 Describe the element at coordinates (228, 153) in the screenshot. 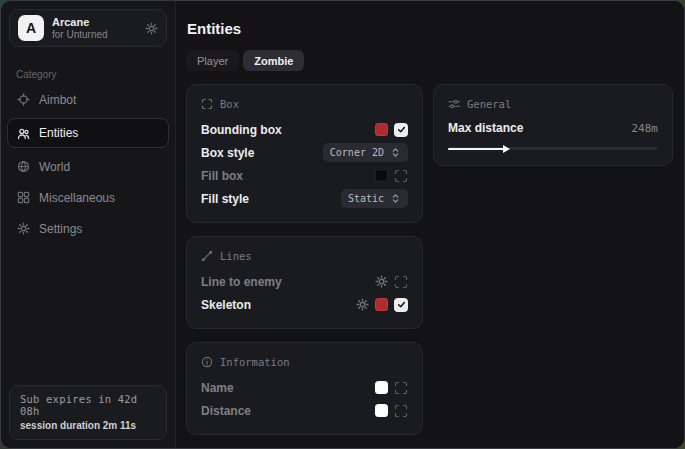

I see `setting-label: Box style` at that location.